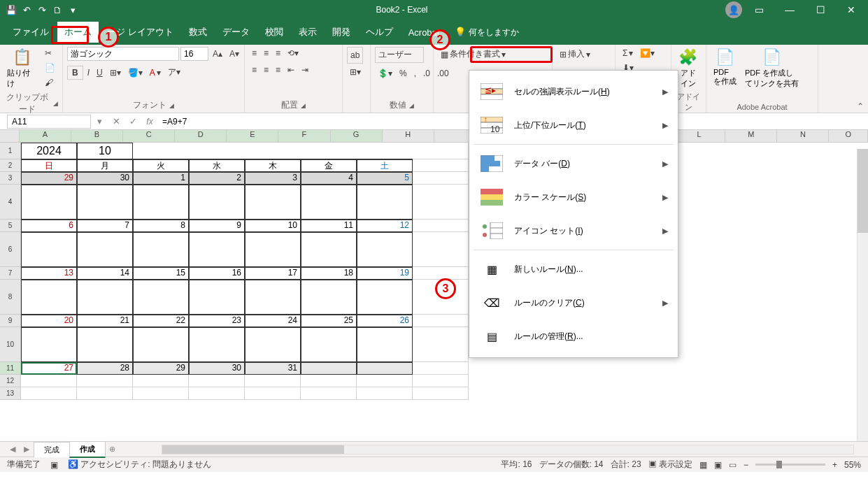  I want to click on calendar-cell: 7, so click(105, 226).